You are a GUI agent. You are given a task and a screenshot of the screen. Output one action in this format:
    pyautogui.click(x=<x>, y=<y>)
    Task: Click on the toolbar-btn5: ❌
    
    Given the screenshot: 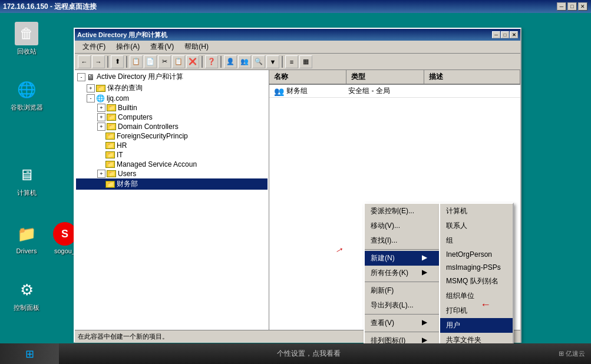 What is the action you would take?
    pyautogui.click(x=193, y=62)
    